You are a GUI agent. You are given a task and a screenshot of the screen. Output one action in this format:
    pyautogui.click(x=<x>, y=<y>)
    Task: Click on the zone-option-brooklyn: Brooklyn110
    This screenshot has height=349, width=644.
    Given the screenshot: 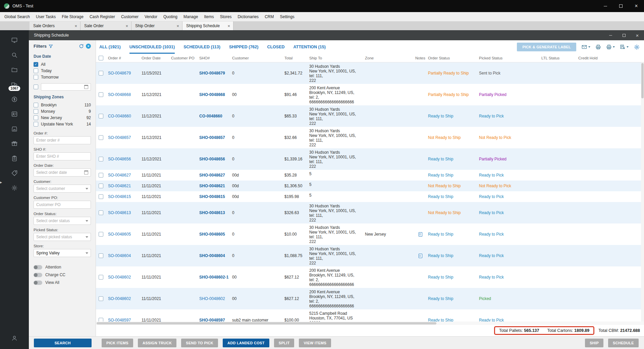 What is the action you would take?
    pyautogui.click(x=62, y=105)
    